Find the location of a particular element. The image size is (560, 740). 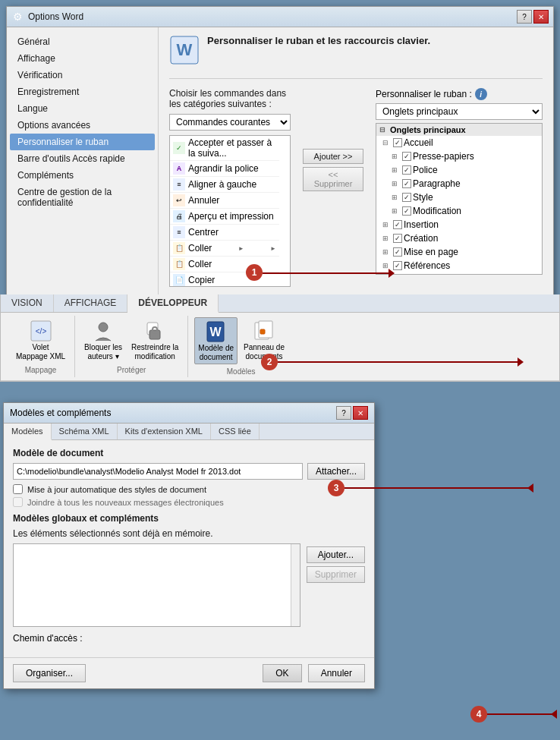

toolbar-group-modeles: W Modèle dedocument Panneau de is located at coordinates (241, 346).